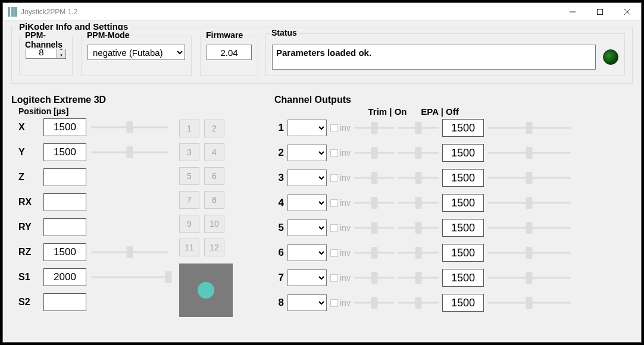 Image resolution: width=644 pixels, height=345 pixels. What do you see at coordinates (600, 12) in the screenshot?
I see `maximize-button` at bounding box center [600, 12].